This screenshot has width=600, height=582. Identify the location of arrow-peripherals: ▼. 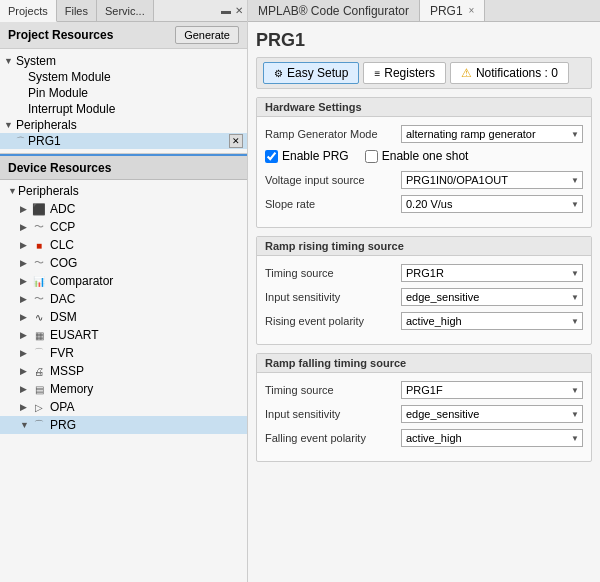
(10, 125).